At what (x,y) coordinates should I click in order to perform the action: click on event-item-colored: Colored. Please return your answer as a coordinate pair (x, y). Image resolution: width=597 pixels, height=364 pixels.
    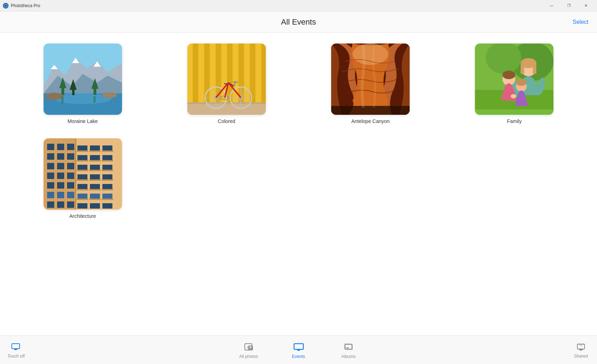
    Looking at the image, I should click on (226, 84).